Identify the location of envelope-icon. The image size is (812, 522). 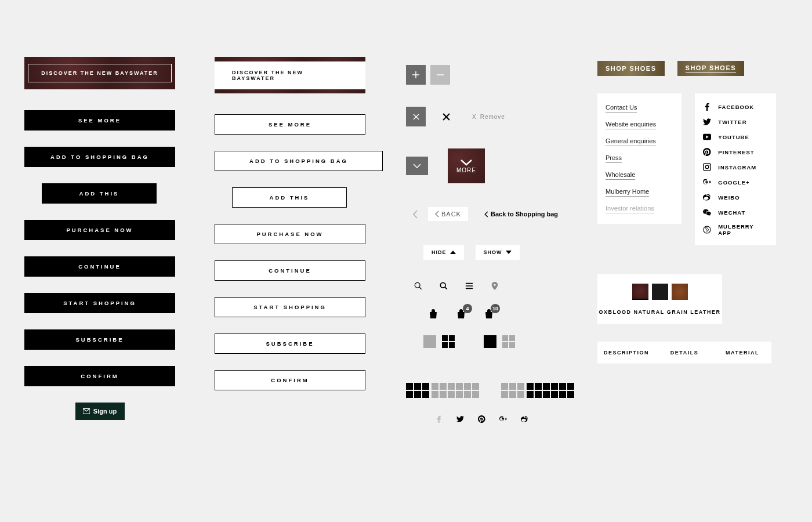
(86, 411).